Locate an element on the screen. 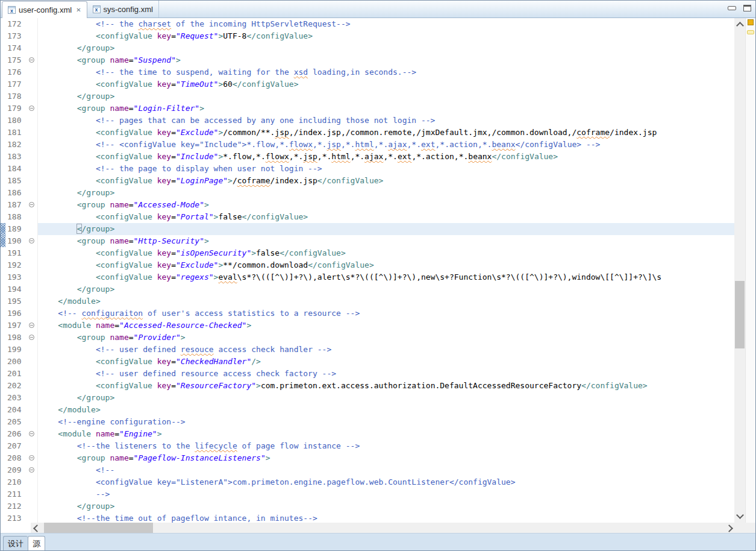 Image resolution: width=756 pixels, height=551 pixels. code-text: <!-- the time to suspend, waiting for th… is located at coordinates (386, 72).